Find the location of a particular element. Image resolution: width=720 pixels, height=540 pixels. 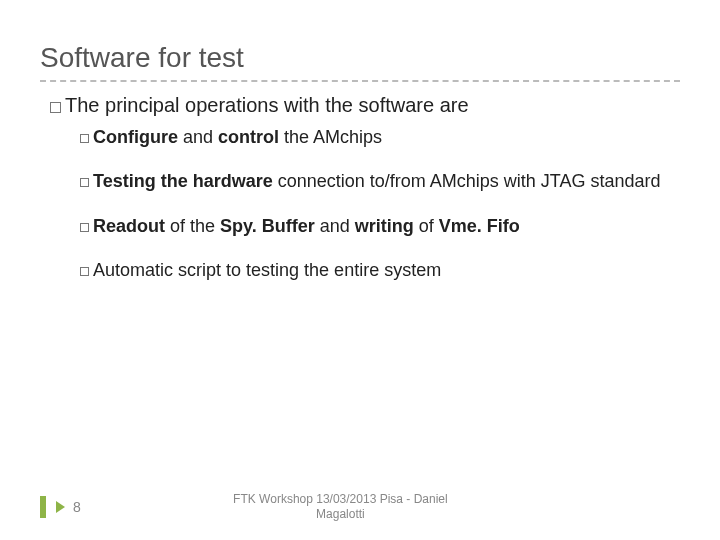

sub-bullet: Automatic script to testing the entire s… is located at coordinates (365, 270).